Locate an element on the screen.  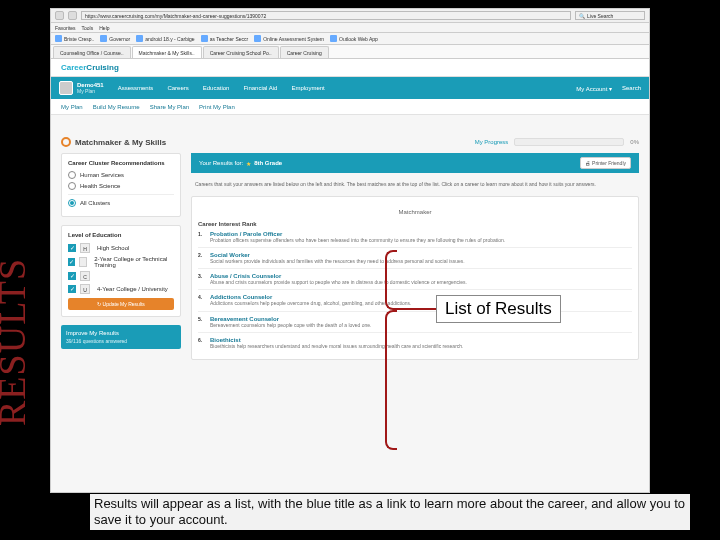
result-item: 1.Probation / Parole OfficerProbation of… is located at coordinates (415, 237).